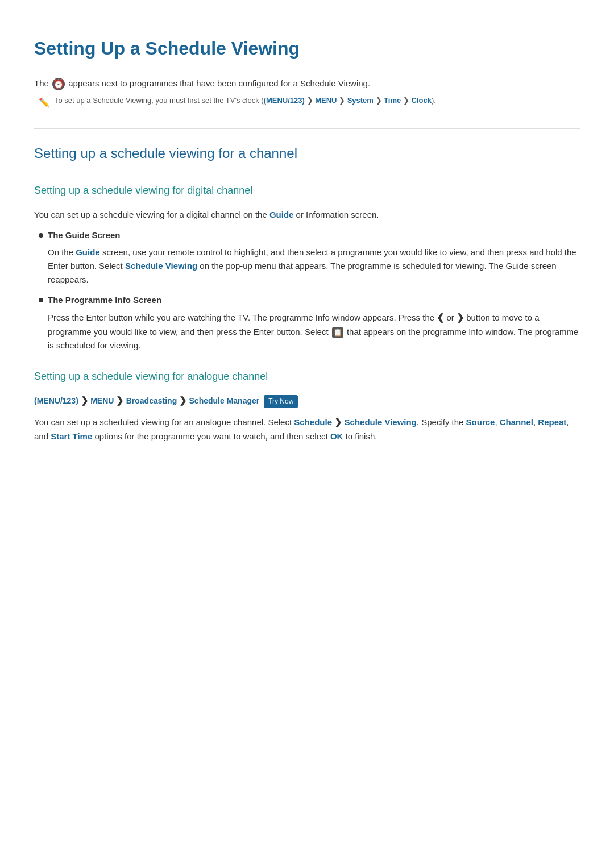  Describe the element at coordinates (392, 100) in the screenshot. I see `note-time-link: Time` at that location.